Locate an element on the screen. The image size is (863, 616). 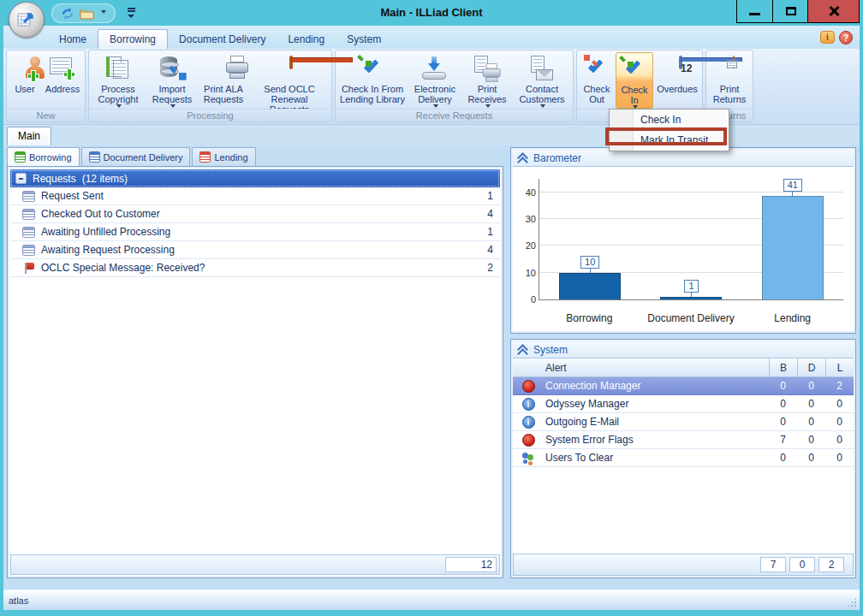
menu-item-check-in: Check In is located at coordinates (670, 120).